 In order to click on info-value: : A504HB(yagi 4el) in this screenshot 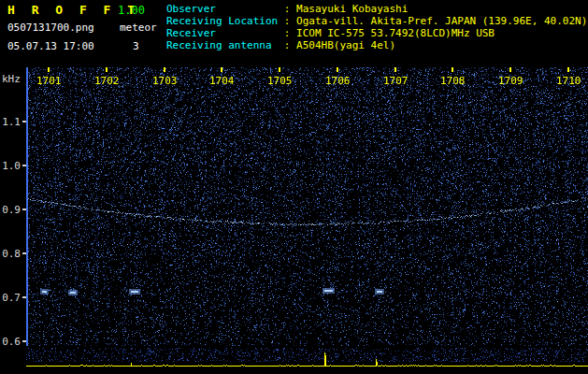, I will do `click(340, 45)`.